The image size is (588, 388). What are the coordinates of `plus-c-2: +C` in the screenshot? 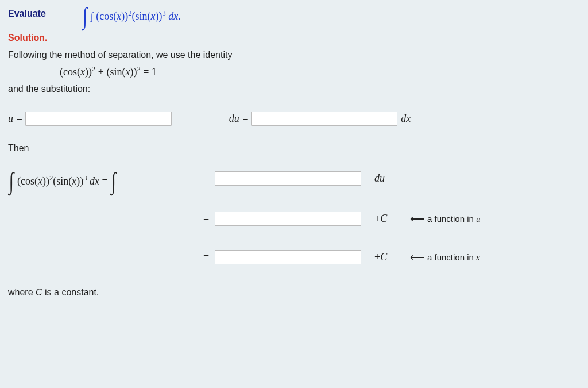 It's located at (390, 218).